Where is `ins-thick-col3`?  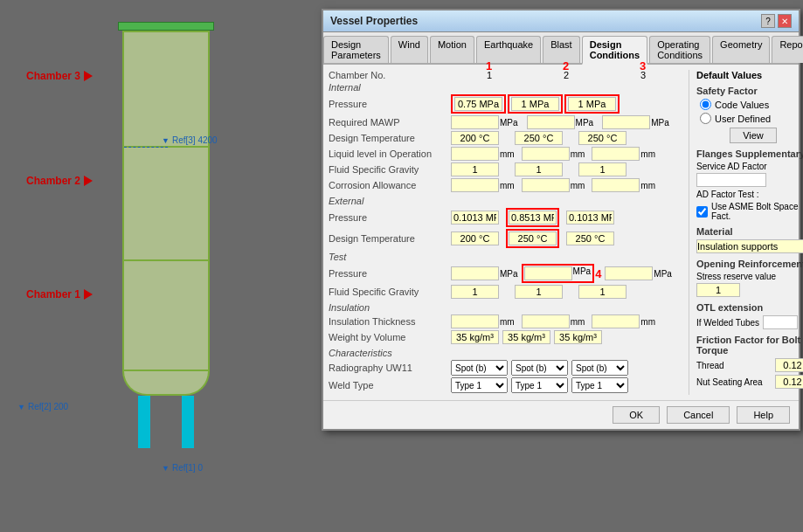 ins-thick-col3 is located at coordinates (615, 321).